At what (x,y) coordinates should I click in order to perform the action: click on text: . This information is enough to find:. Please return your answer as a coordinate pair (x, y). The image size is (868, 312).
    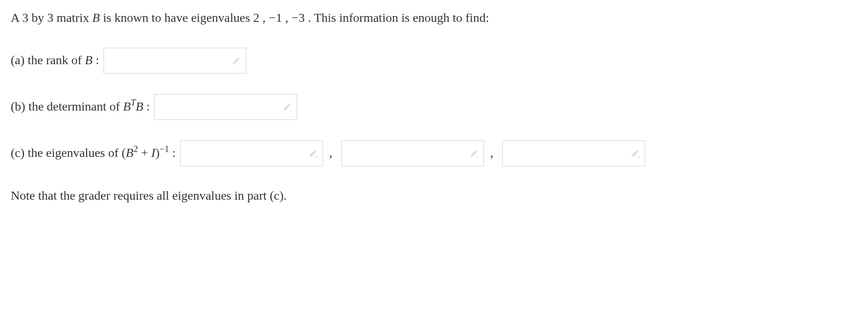
    Looking at the image, I should click on (398, 18).